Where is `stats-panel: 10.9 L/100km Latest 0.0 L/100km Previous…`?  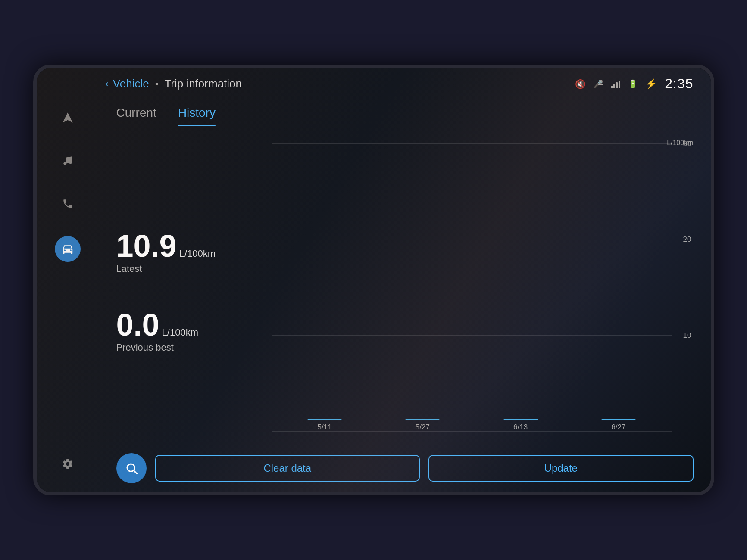 stats-panel: 10.9 L/100km Latest 0.0 L/100km Previous… is located at coordinates (185, 292).